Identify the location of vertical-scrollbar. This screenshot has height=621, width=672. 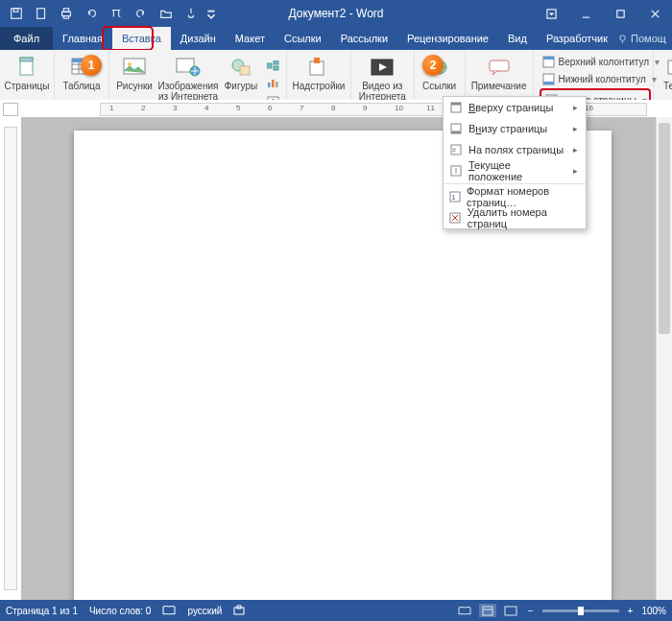
(664, 359).